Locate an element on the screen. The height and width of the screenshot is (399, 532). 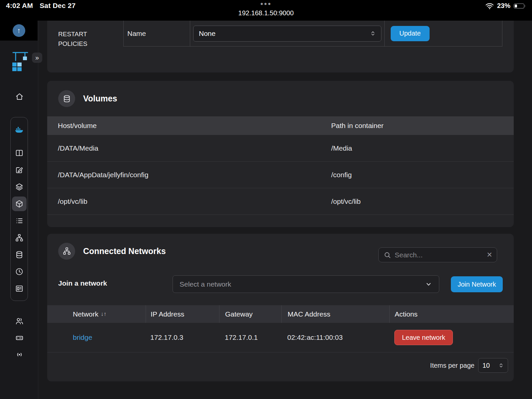
address-bar-url: 192.168.1.50:9000 is located at coordinates (266, 13).